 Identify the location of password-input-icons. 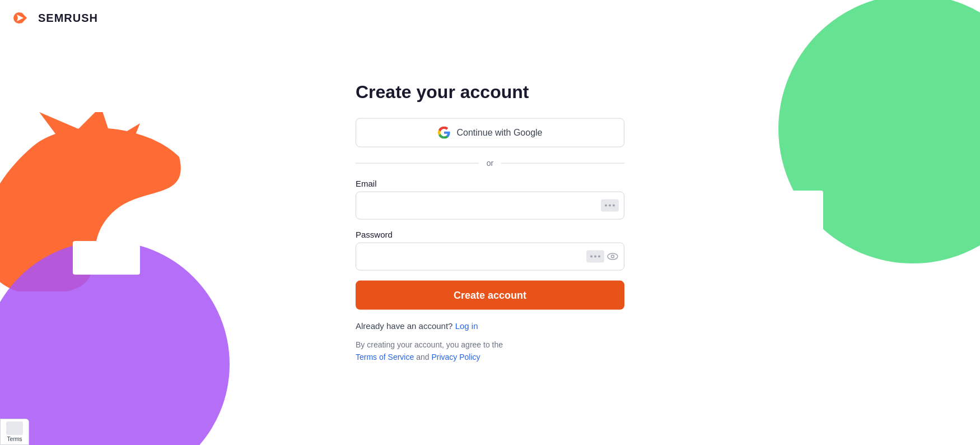
(603, 257).